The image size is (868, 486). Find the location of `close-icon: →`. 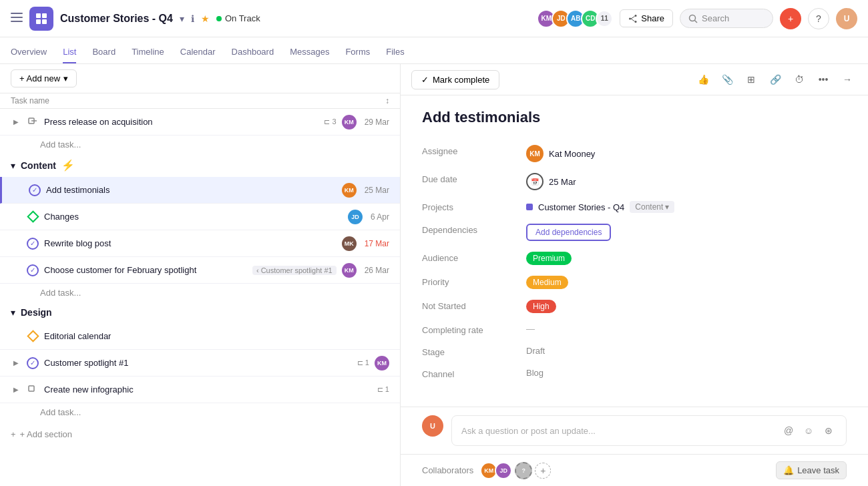

close-icon: → is located at coordinates (847, 79).